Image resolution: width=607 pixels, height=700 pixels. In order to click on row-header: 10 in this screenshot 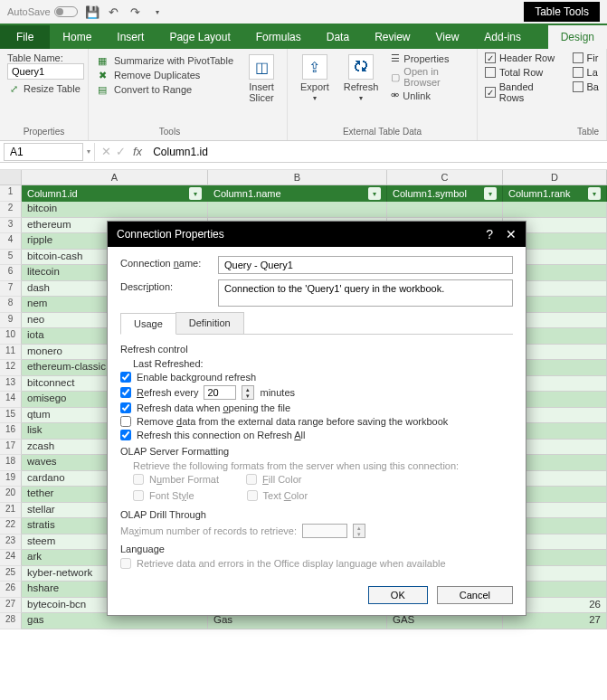, I will do `click(11, 336)`.